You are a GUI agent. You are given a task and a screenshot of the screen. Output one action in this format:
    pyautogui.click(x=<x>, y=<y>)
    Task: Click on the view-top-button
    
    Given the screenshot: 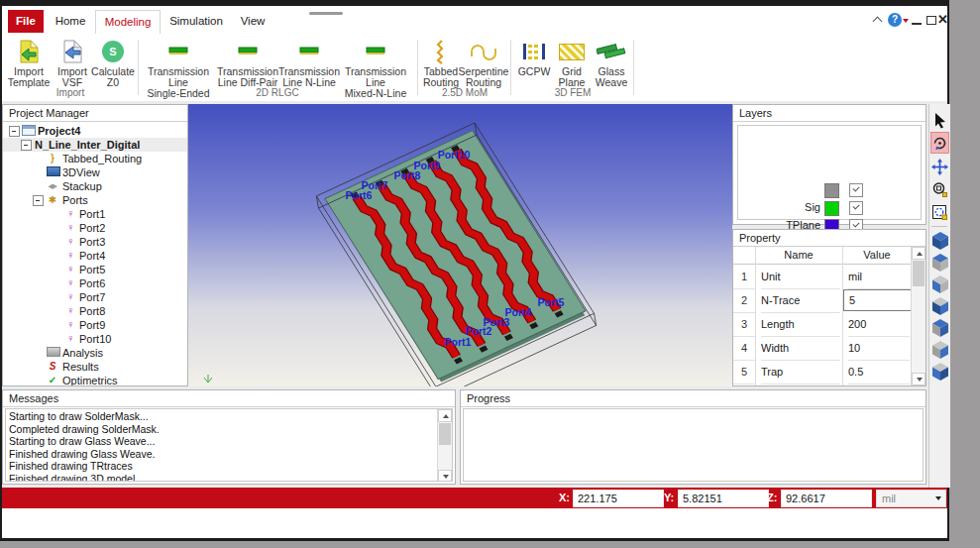 What is the action you would take?
    pyautogui.click(x=939, y=263)
    